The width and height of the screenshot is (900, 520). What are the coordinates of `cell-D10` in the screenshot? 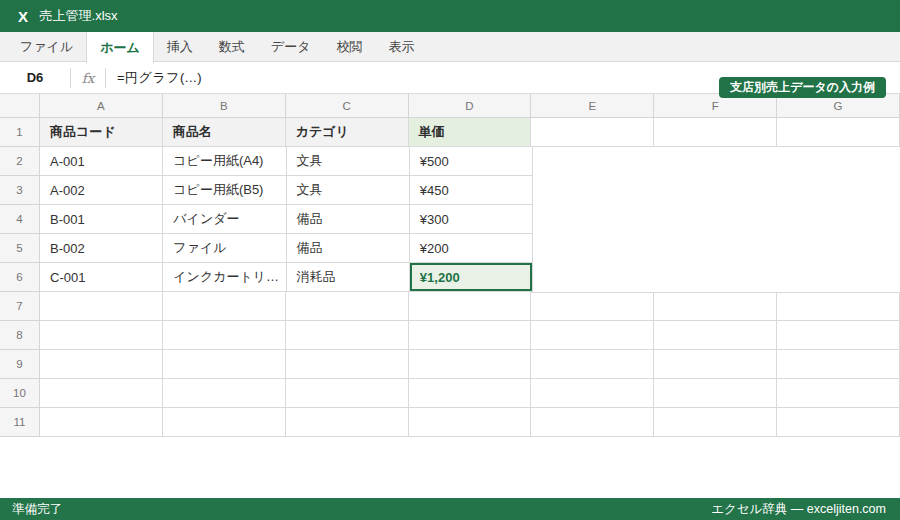 It's located at (470, 394).